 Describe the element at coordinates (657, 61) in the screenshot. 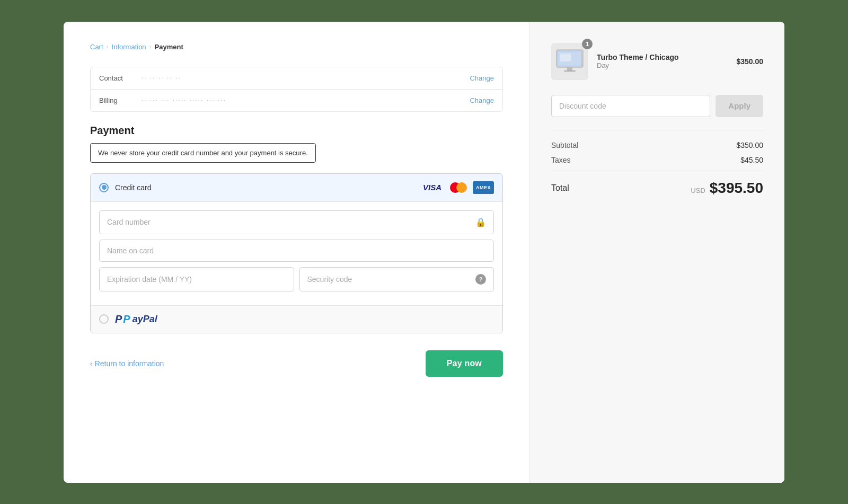

I see `product-row: 1 Turbo Theme / Chicago Day $350.00` at that location.